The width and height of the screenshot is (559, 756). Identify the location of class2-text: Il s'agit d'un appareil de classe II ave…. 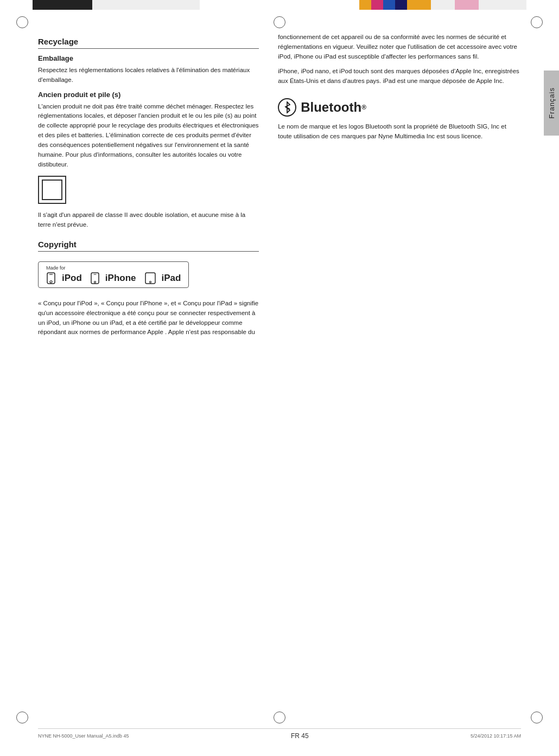
(149, 220).